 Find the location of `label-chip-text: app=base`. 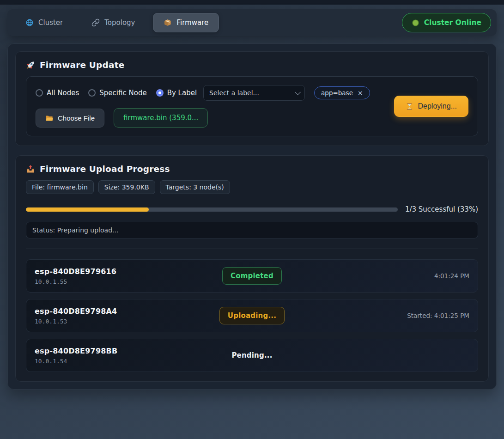

label-chip-text: app=base is located at coordinates (337, 93).